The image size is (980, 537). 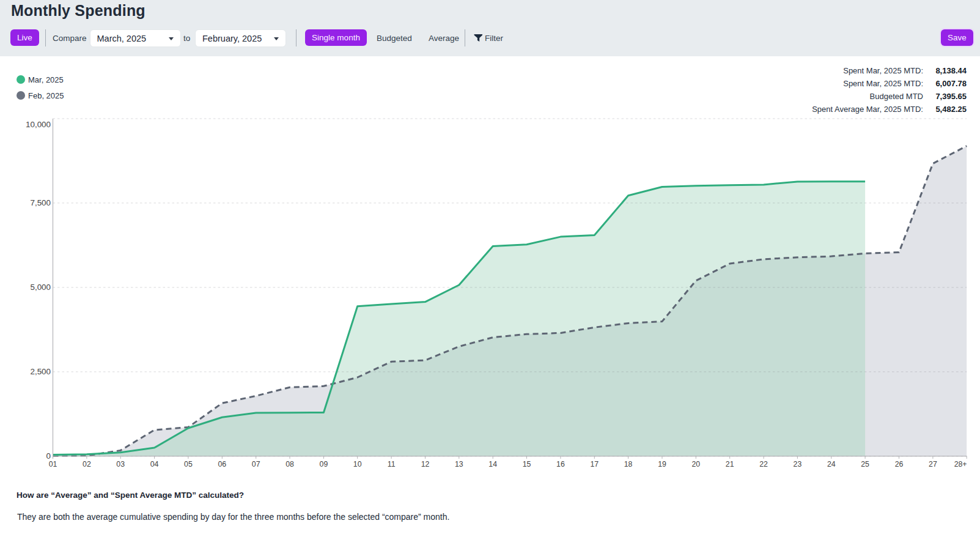 What do you see at coordinates (933, 464) in the screenshot?
I see `svg-text: 27` at bounding box center [933, 464].